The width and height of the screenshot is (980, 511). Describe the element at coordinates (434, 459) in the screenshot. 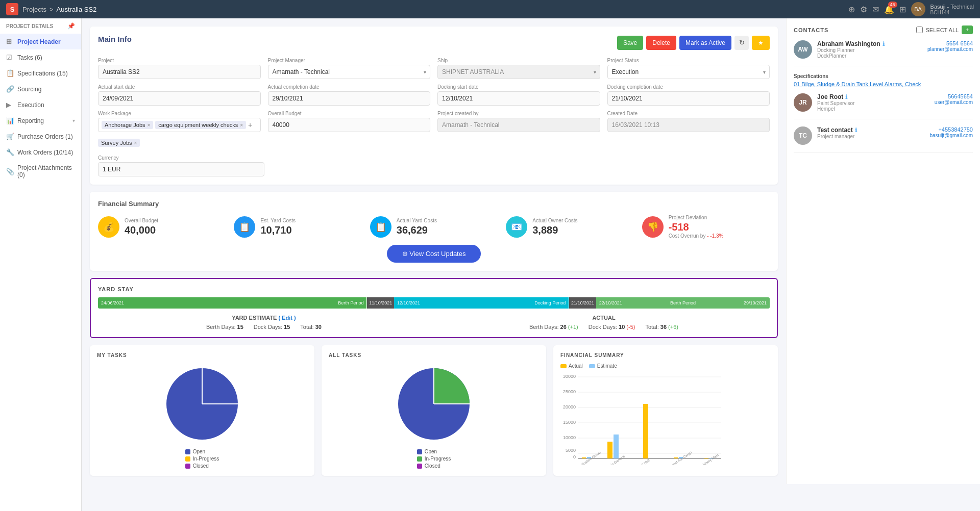

I see `all-tasks-legend: Open In-Progress Closed` at that location.